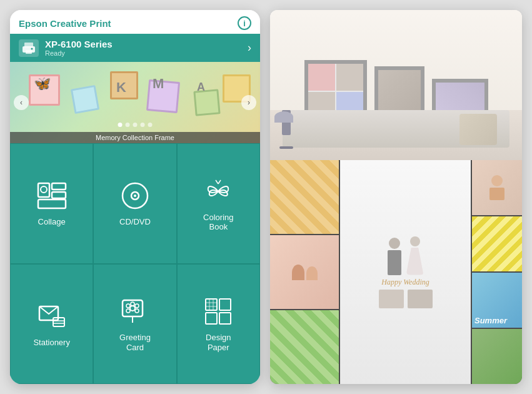 The height and width of the screenshot is (394, 532). I want to click on printer-chevron-icon: ›, so click(249, 48).